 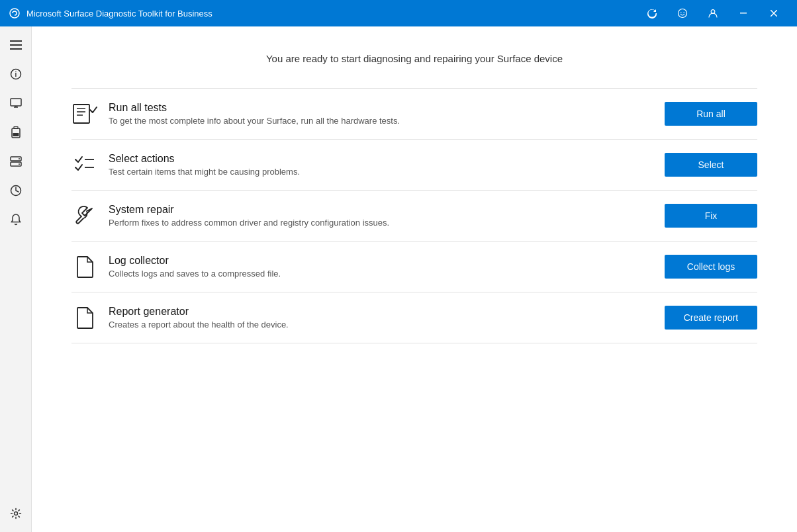 I want to click on sidebar-item-info: i, so click(x=16, y=74).